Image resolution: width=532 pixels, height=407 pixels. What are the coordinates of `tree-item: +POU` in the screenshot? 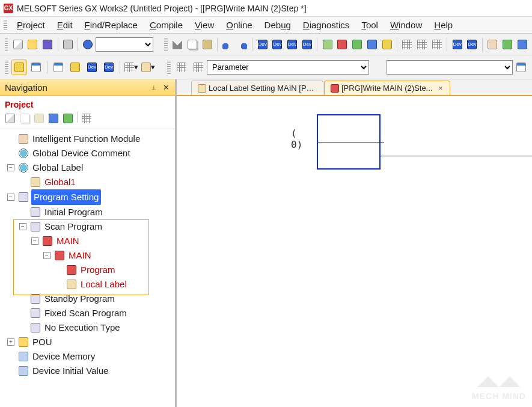 It's located at (87, 342).